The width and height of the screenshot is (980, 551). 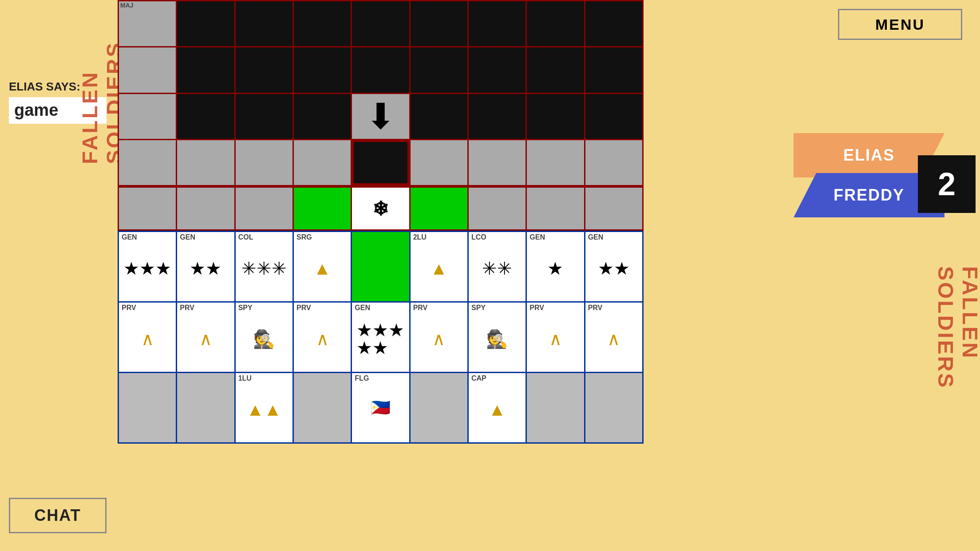 What do you see at coordinates (439, 408) in the screenshot?
I see `player-cell-empty4` at bounding box center [439, 408].